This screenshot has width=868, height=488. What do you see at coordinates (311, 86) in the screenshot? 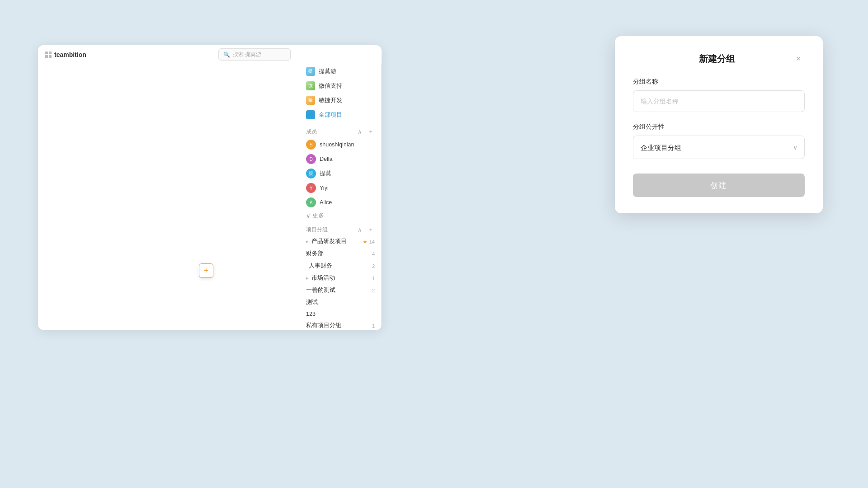
I see `avatar-wx: 微` at bounding box center [311, 86].